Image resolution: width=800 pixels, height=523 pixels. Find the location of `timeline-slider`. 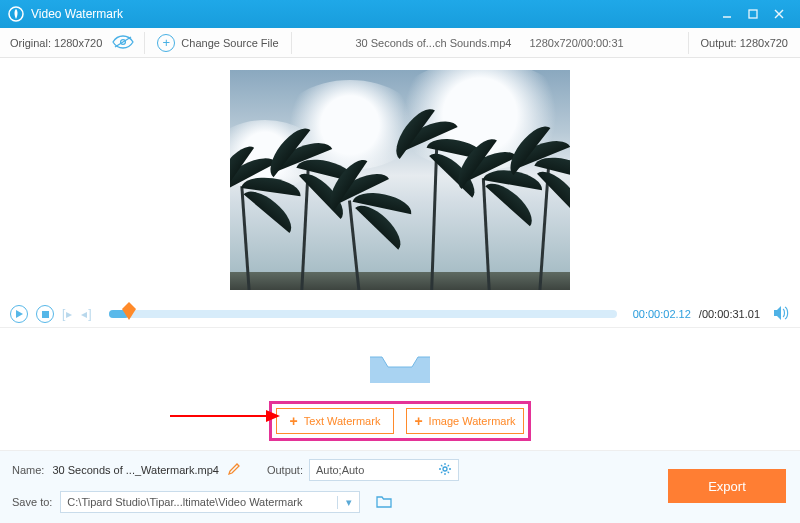

timeline-slider is located at coordinates (363, 314).